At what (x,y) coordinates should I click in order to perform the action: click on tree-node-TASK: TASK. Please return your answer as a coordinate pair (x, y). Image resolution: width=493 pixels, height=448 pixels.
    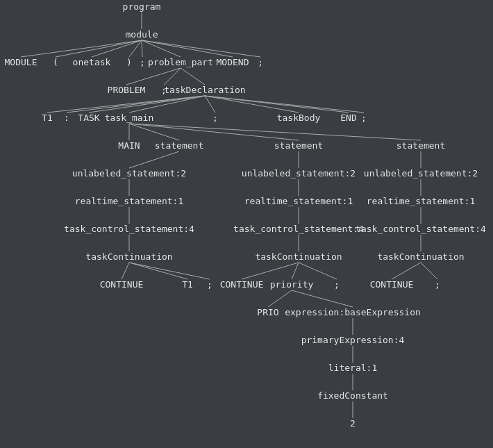
    Looking at the image, I should click on (89, 118).